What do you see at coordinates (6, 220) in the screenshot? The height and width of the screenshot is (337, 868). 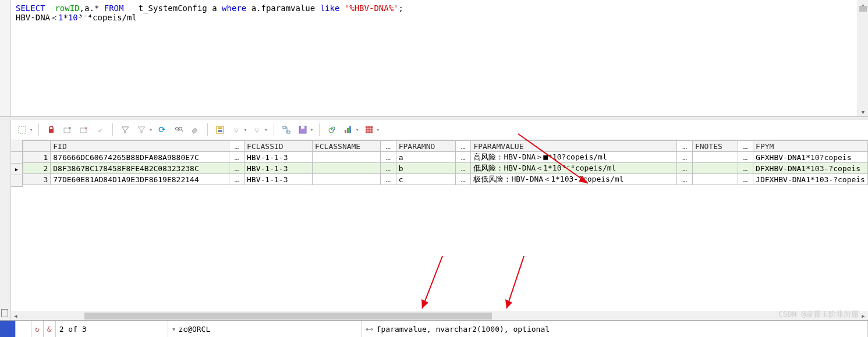 I see `left-dock-strip` at bounding box center [6, 220].